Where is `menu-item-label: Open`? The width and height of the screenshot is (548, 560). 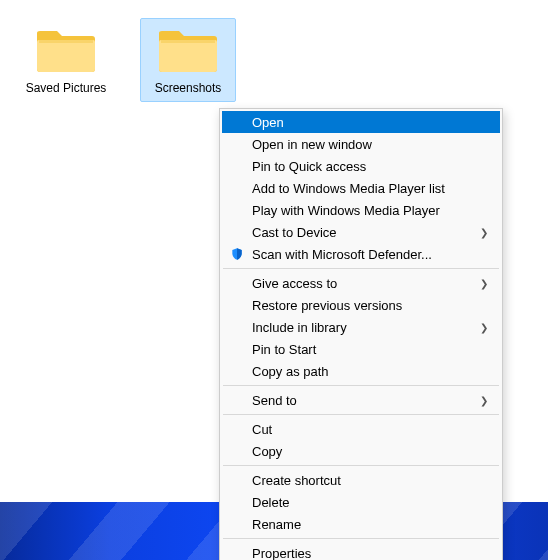
menu-item-label: Open is located at coordinates (364, 122).